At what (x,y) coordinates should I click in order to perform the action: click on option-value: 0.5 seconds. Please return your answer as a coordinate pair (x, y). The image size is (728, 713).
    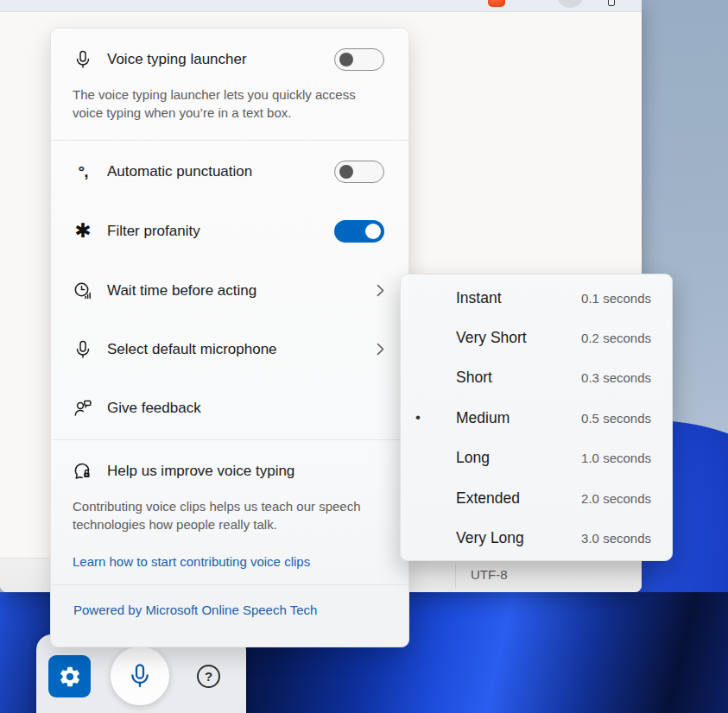
    Looking at the image, I should click on (617, 418).